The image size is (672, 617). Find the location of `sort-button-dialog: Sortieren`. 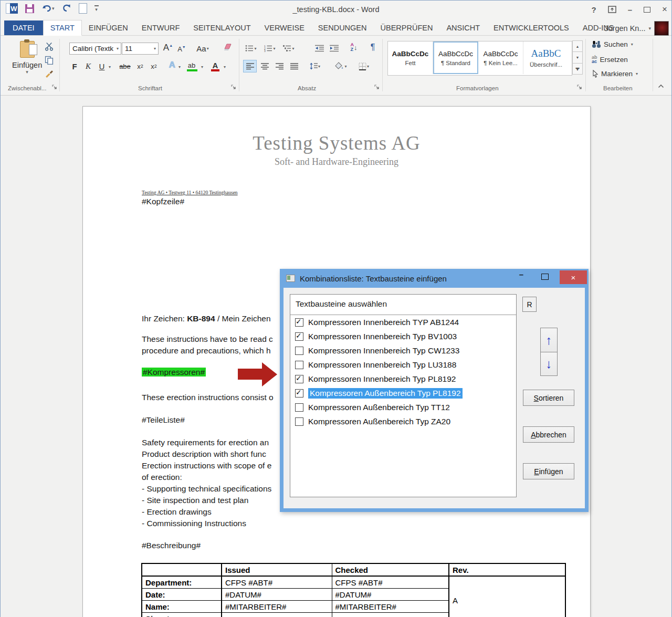

sort-button-dialog: Sortieren is located at coordinates (549, 398).